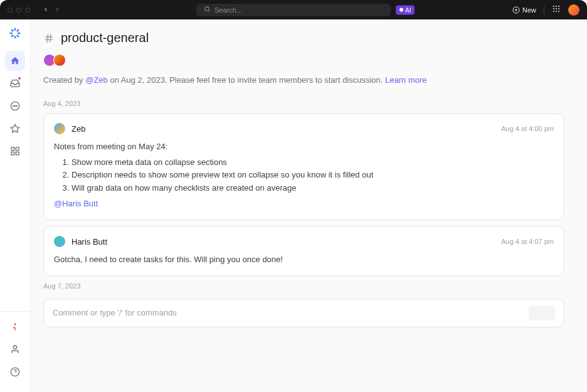 The height and width of the screenshot is (392, 587). I want to click on message-author: Haris Butt, so click(89, 242).